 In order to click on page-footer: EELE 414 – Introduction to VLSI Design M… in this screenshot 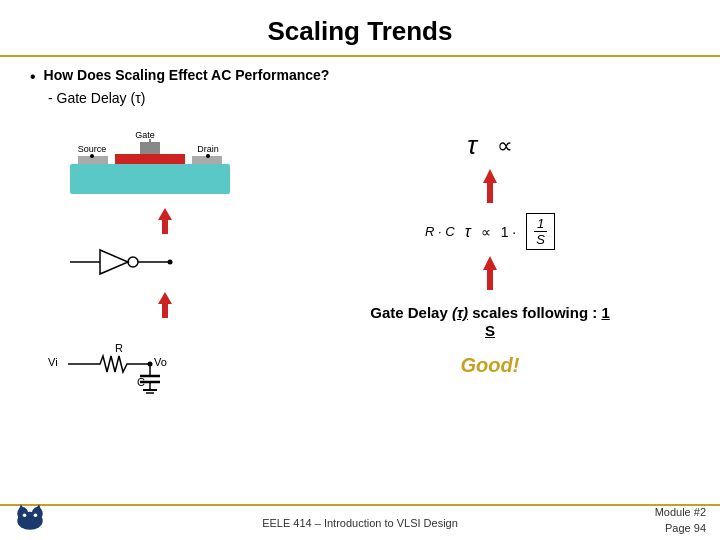, I will do `click(360, 522)`.